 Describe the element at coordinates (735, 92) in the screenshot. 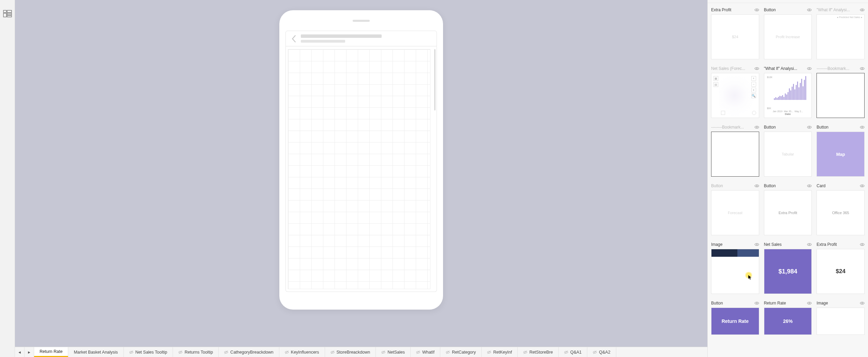

I see `visualization-cell: Net Sales (Forec...▦▤+−⌖🔍` at that location.